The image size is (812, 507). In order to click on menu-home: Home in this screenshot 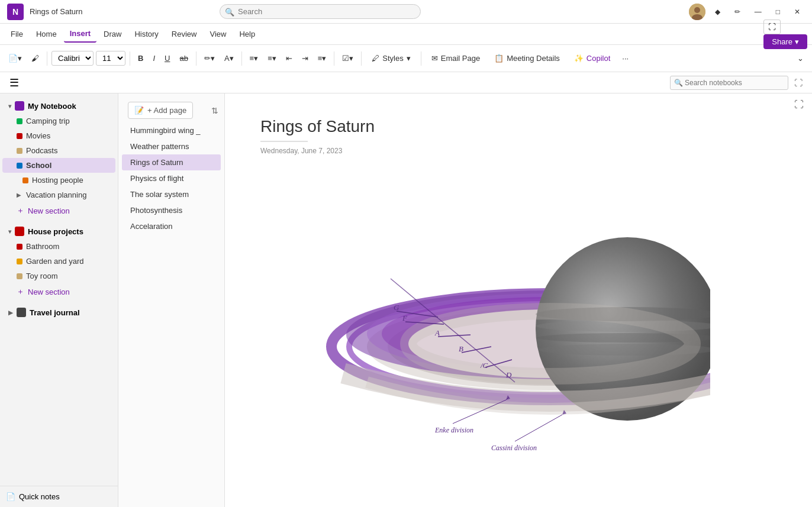, I will do `click(46, 34)`.